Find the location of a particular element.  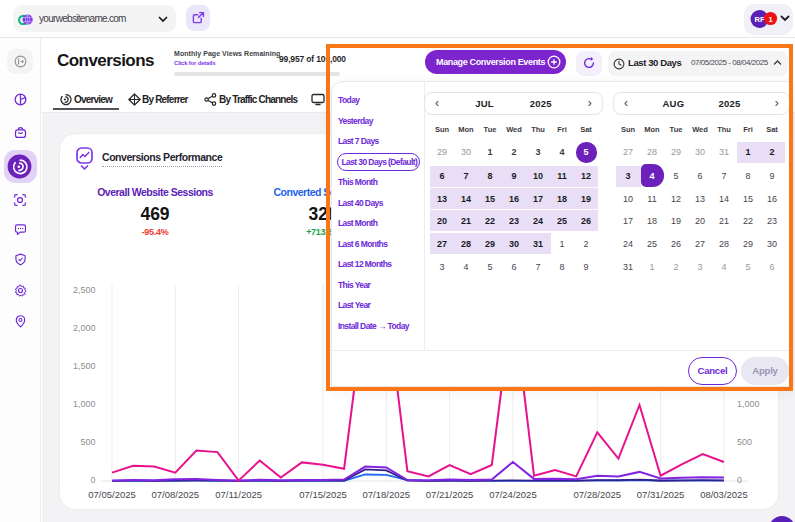

svg-text: 07/15/2025 is located at coordinates (323, 494).